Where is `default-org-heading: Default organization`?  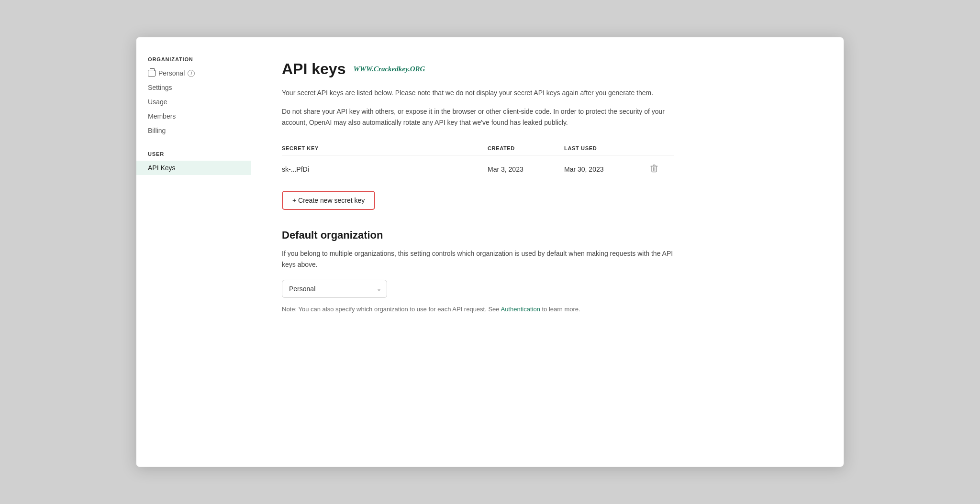 default-org-heading: Default organization is located at coordinates (547, 235).